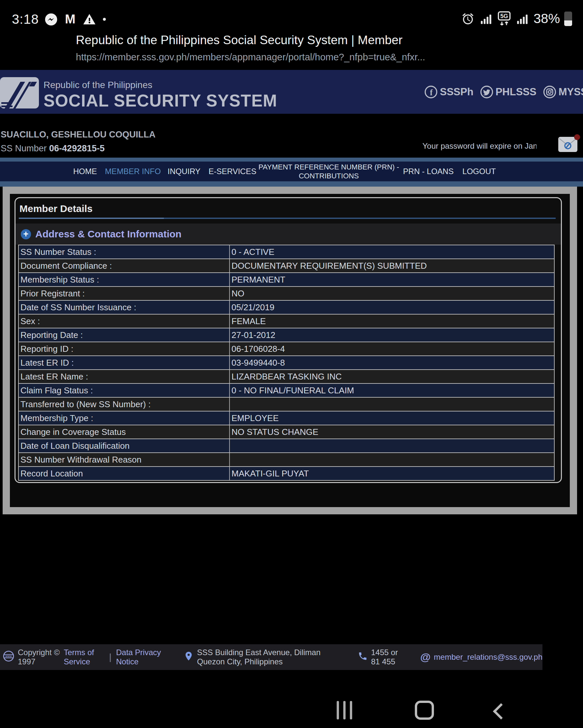 The width and height of the screenshot is (583, 728). What do you see at coordinates (77, 149) in the screenshot?
I see `ss-number-value: 06-4292815-5` at bounding box center [77, 149].